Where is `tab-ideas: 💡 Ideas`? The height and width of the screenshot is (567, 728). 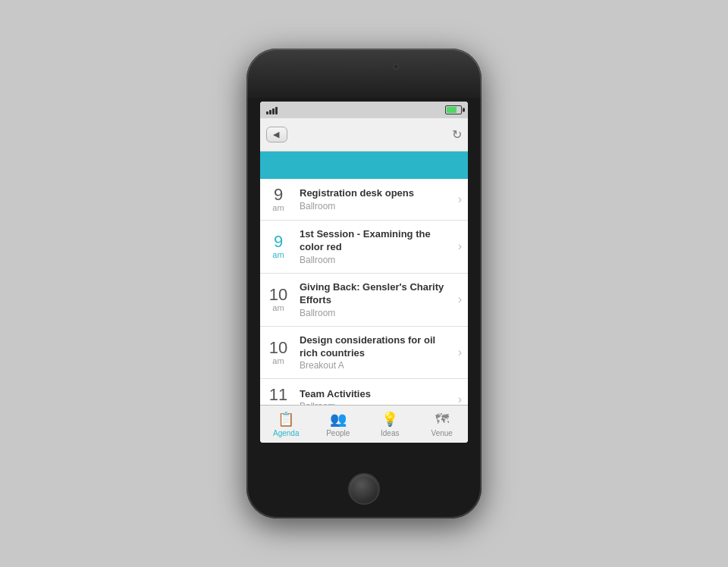
tab-ideas: 💡 Ideas is located at coordinates (390, 424).